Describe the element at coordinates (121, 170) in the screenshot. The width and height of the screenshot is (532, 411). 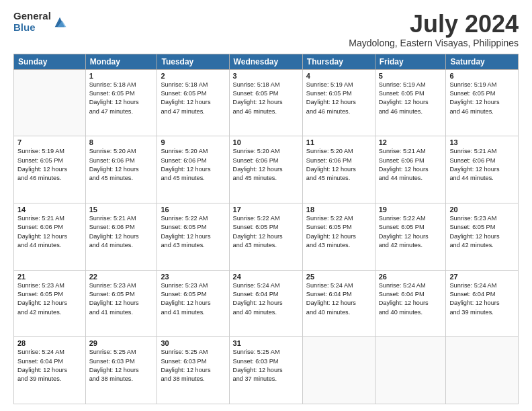
I see `calendar-cell: 8Sunrise: 5:20 AM Sunset: 6:06 PM Daylig…` at that location.